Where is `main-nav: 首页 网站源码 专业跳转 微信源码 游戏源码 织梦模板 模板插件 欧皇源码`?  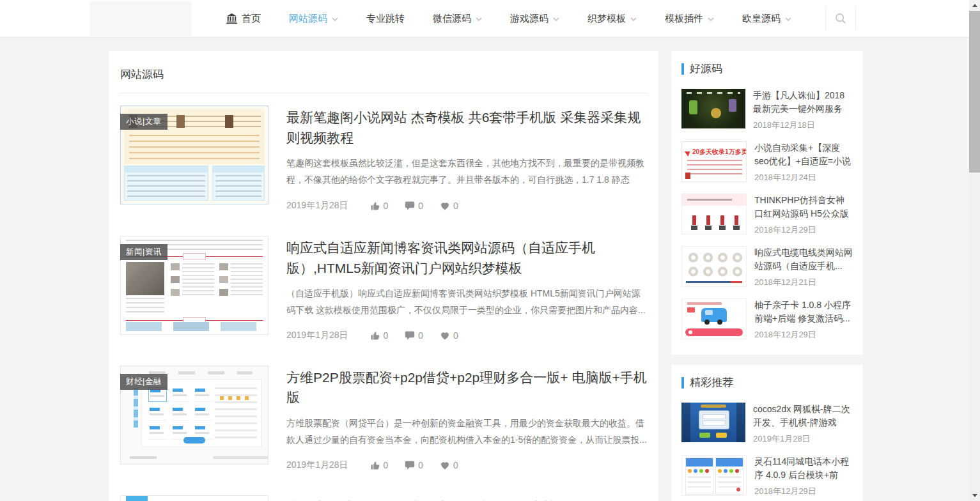 main-nav: 首页 网站源码 专业跳转 微信源码 游戏源码 织梦模板 模板插件 欧皇源码 is located at coordinates (509, 19).